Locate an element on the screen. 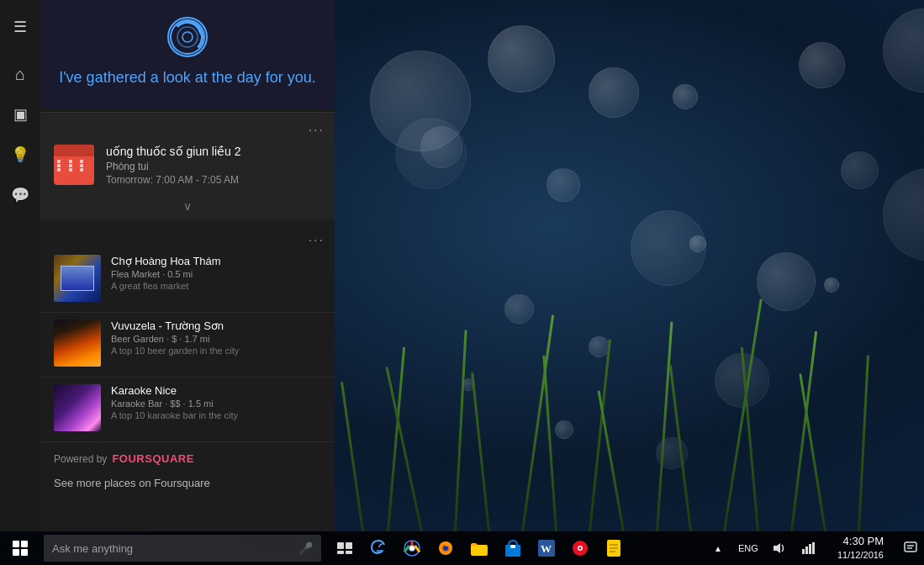 The height and width of the screenshot is (565, 924). place-name-3: Karaoke Nice is located at coordinates (216, 390).